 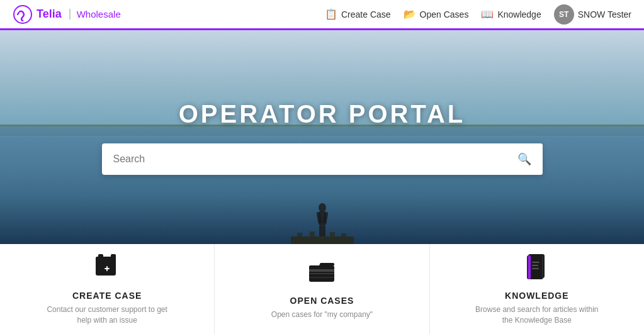 What do you see at coordinates (107, 315) in the screenshot?
I see `create-case-desc: Contact our customer support to get help…` at bounding box center [107, 315].